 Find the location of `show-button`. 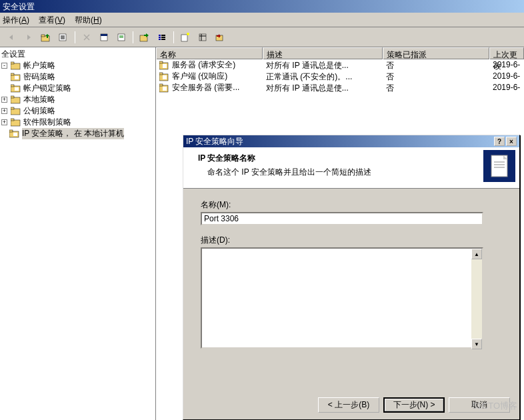

show-button is located at coordinates (63, 37).